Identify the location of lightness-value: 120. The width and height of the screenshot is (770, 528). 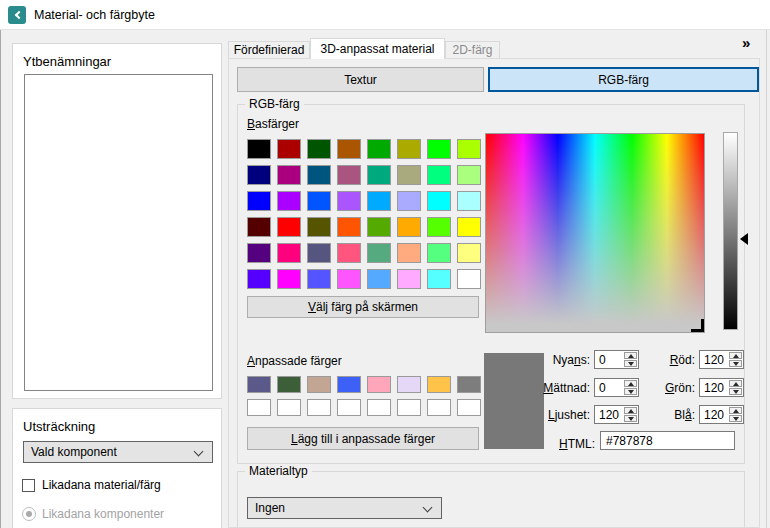
(609, 414).